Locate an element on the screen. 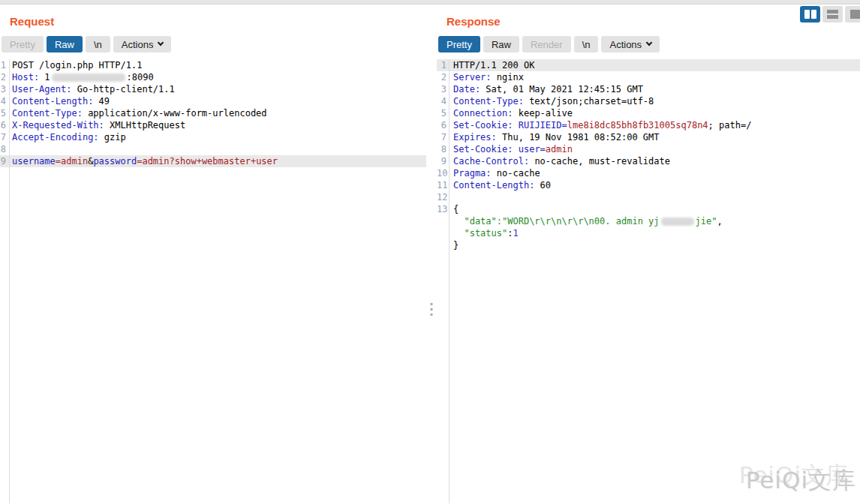  response-line-3: 3Date: Sat, 01 May 2021 12:45:15 GMT is located at coordinates (648, 89).